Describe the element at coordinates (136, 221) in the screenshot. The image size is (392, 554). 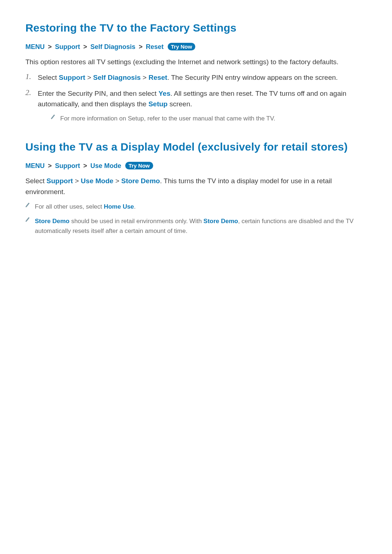
I see `note-fragment: should be used in retail environments on…` at that location.